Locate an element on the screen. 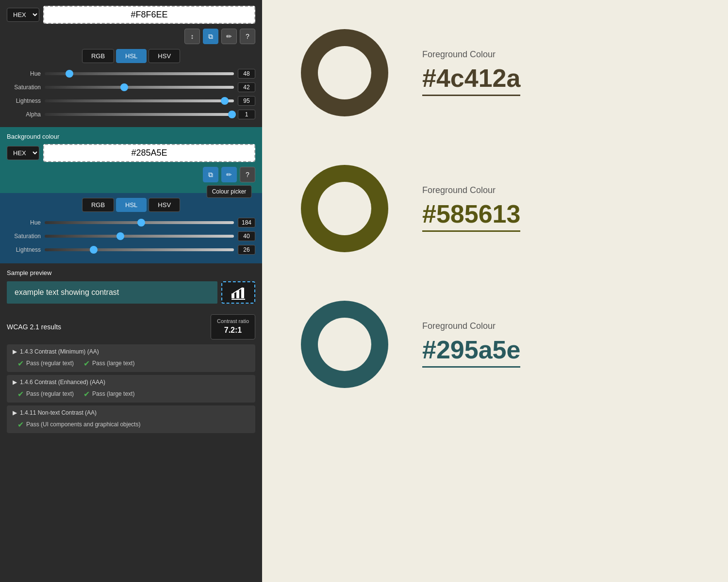  wcag-1-4-6-title: ▶ 1.4.6 Contrast (Enhanced) (AAA) is located at coordinates (131, 382).